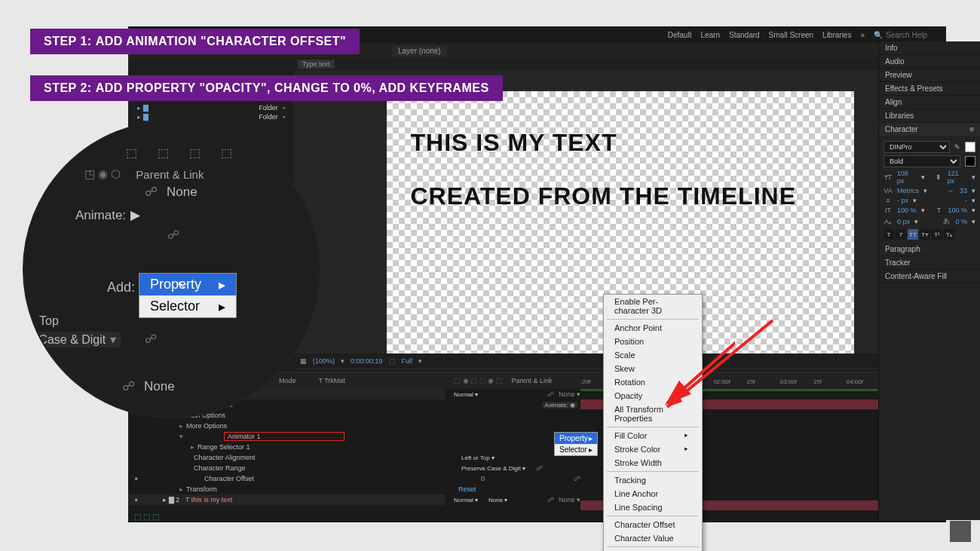 This screenshot has height=551, width=980. What do you see at coordinates (498, 500) in the screenshot?
I see `trkmat-select: None ▾` at bounding box center [498, 500].